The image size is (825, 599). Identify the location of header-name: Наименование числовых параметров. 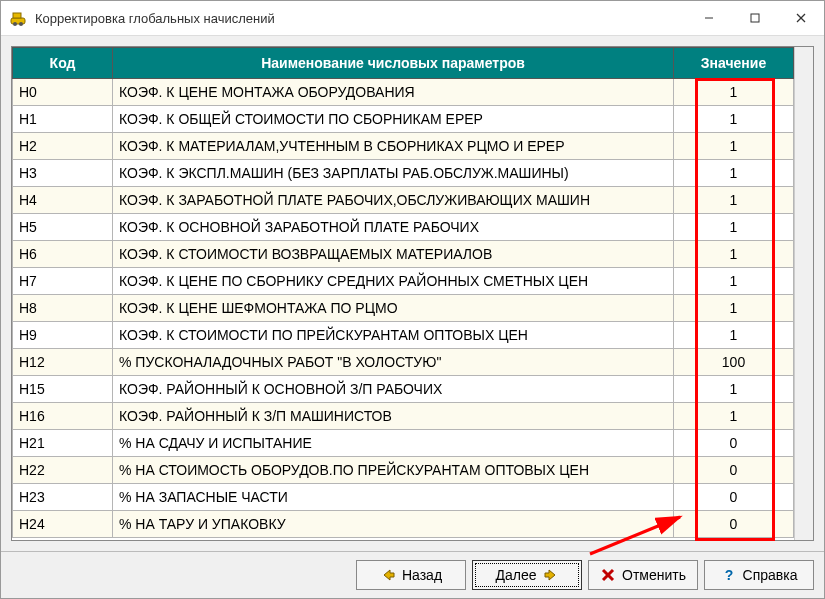
(394, 64).